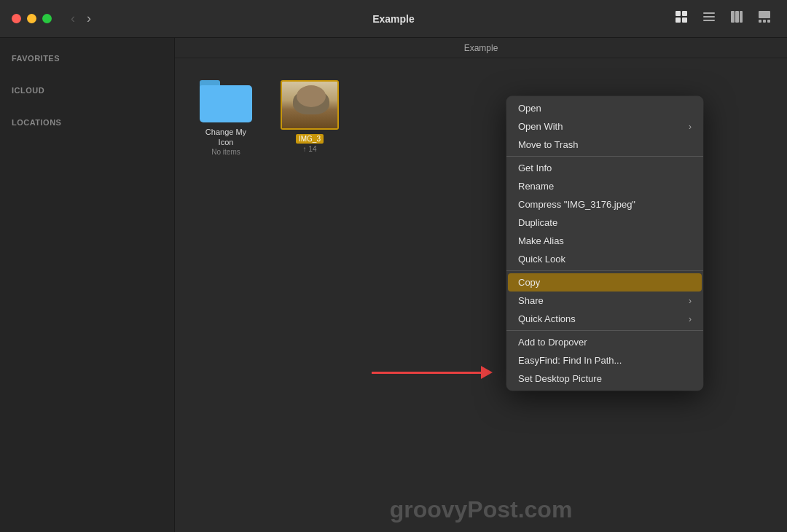 The image size is (787, 532). Describe the element at coordinates (81, 19) in the screenshot. I see `nav-arrows: ‹ ›` at that location.